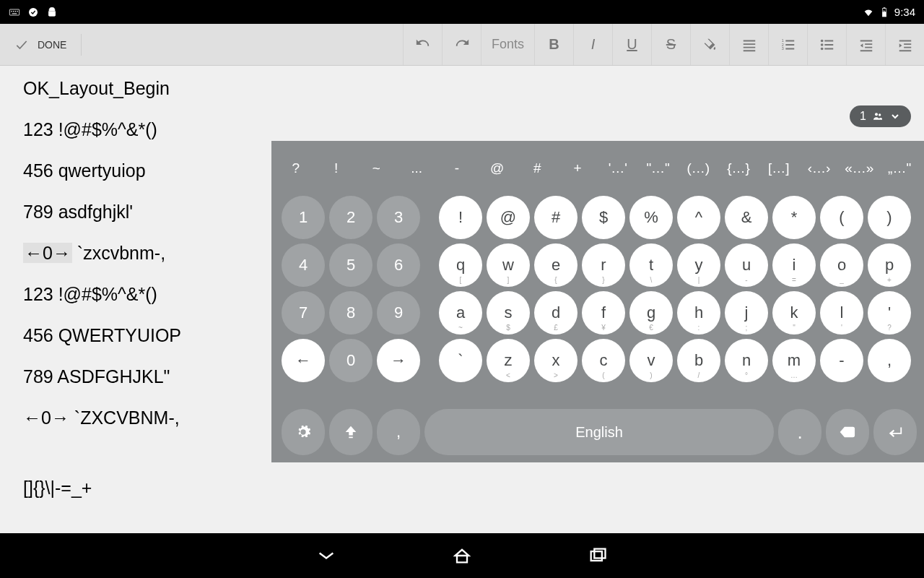 The width and height of the screenshot is (924, 578). What do you see at coordinates (794, 217) in the screenshot?
I see `key-*: *` at bounding box center [794, 217].